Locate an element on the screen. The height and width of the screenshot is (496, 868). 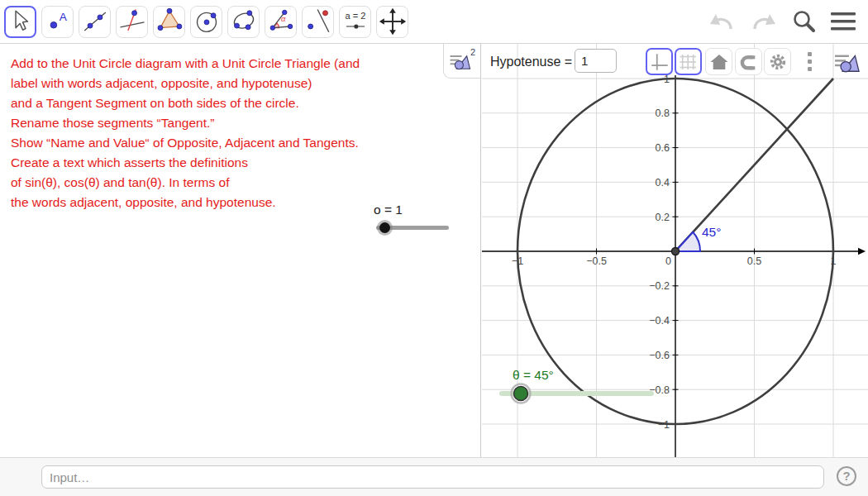
slider-theta-knob is located at coordinates (521, 393).